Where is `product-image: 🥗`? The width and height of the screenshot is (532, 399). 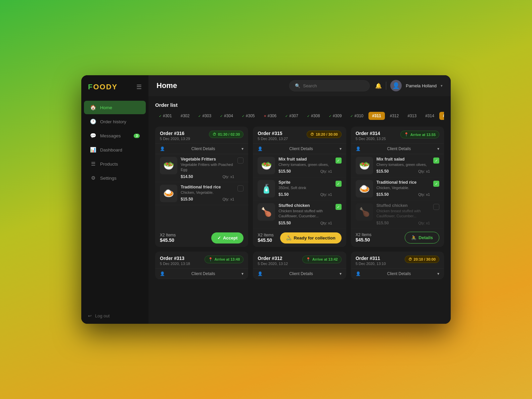
product-image: 🥗 is located at coordinates (169, 166).